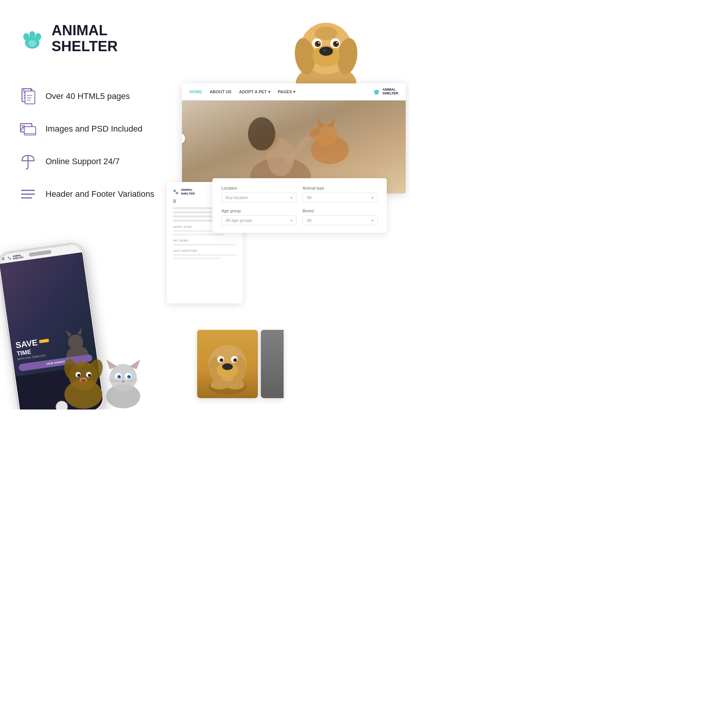 The image size is (728, 728). I want to click on location-value: Any location, so click(237, 198).